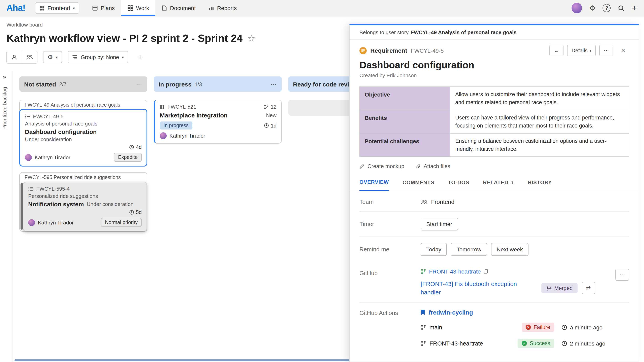 The width and height of the screenshot is (644, 362). Describe the element at coordinates (588, 288) in the screenshot. I see `refresh-button: ⇄` at that location.